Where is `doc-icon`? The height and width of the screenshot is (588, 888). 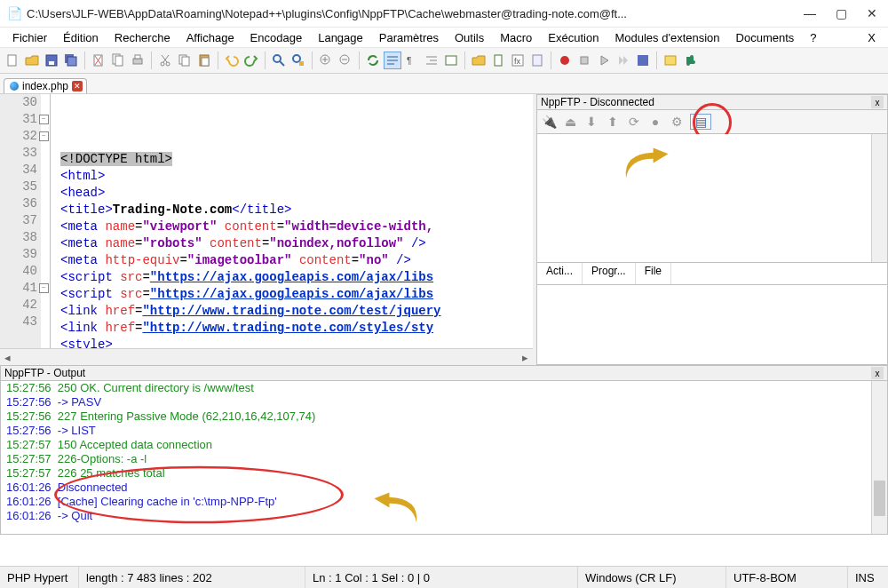 doc-icon is located at coordinates (498, 60).